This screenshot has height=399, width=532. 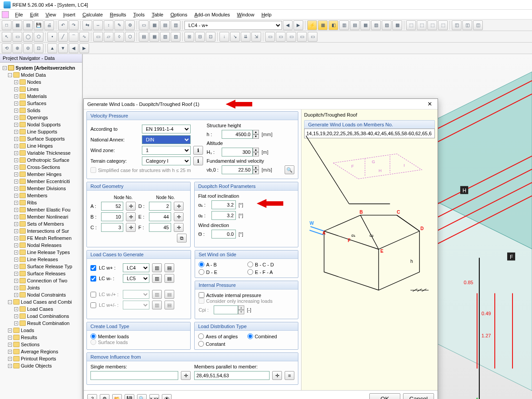 What do you see at coordinates (42, 224) in the screenshot?
I see `tree-item: +Sets of Members` at bounding box center [42, 224].